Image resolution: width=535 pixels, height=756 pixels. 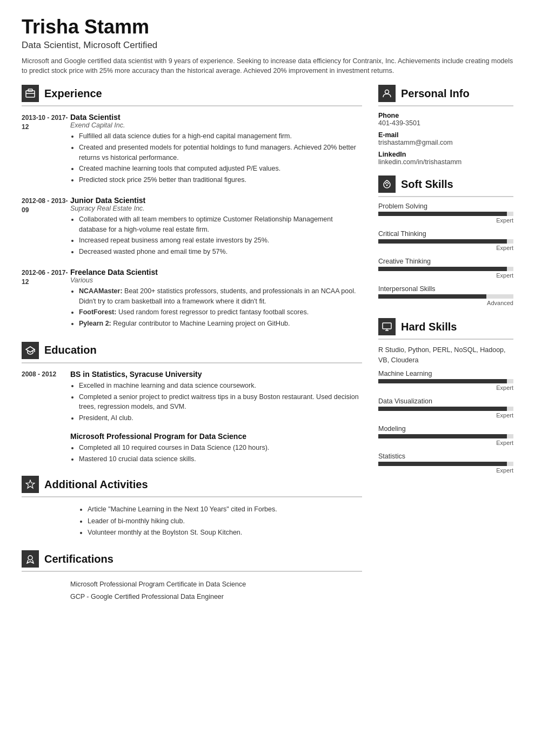 What do you see at coordinates (216, 299) in the screenshot?
I see `exp-content-3: Freelance Data Scientist Various NCAAMas…` at bounding box center [216, 299].